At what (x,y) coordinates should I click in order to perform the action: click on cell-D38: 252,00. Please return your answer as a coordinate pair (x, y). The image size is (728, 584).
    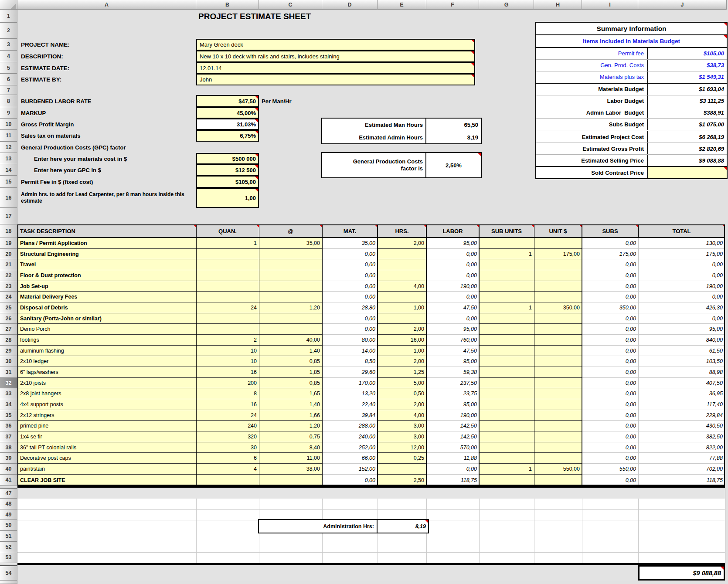
    Looking at the image, I should click on (350, 448).